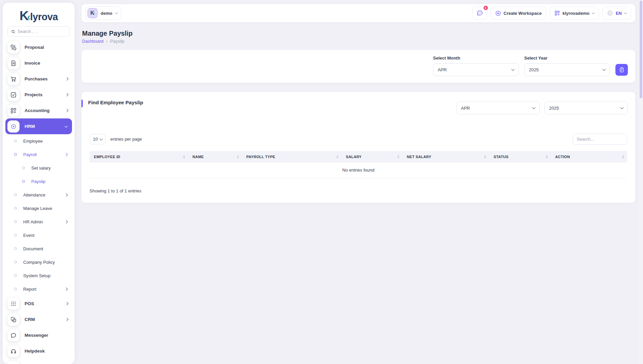  What do you see at coordinates (442, 70) in the screenshot?
I see `month-select-value: APR` at bounding box center [442, 70].